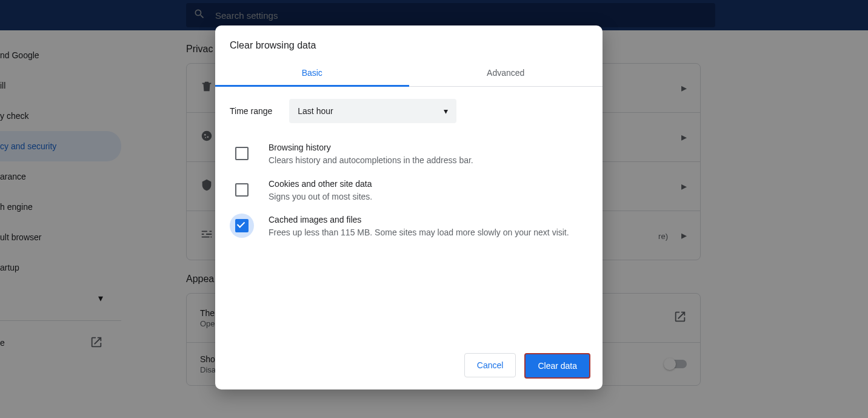  I want to click on dialog-footer: Cancel Clear data, so click(409, 366).